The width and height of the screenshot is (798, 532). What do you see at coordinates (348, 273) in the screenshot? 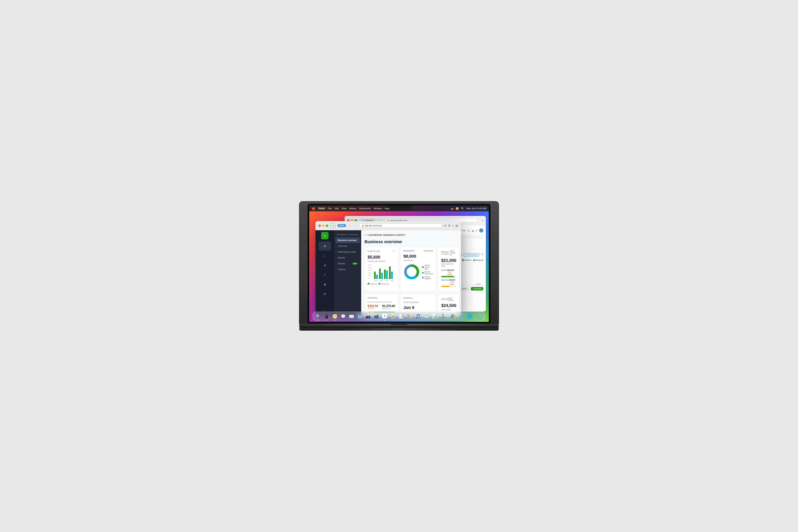
I see `qbo-subnav: Business overview Business overview Cash…` at bounding box center [348, 273].